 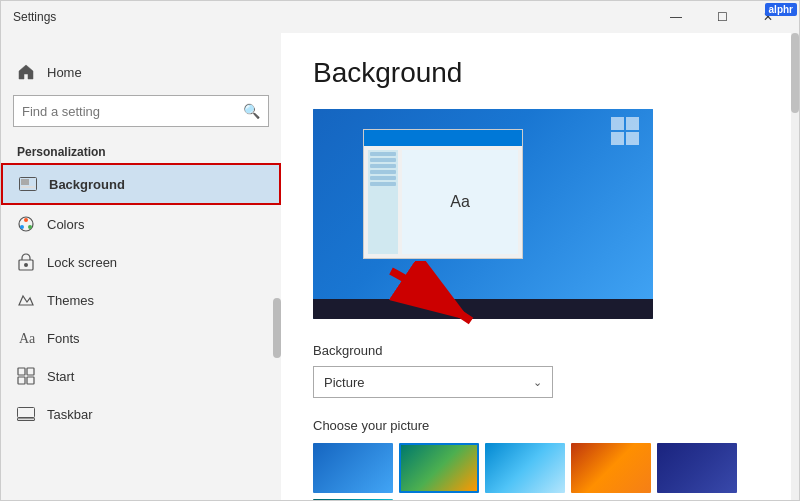 What do you see at coordinates (795, 73) in the screenshot?
I see `main-scrollbar-thumb` at bounding box center [795, 73].